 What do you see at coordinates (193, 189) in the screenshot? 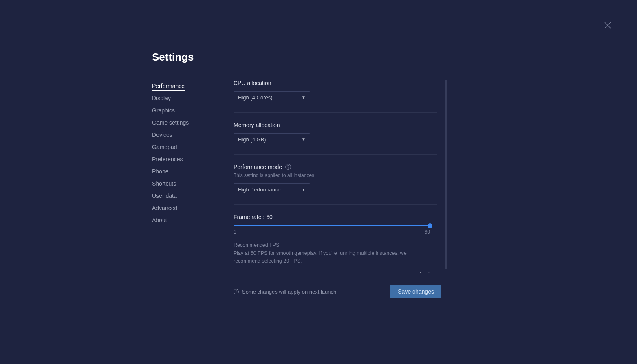
I see `sidebar: Performance Display Graphics Game settin…` at bounding box center [193, 189].